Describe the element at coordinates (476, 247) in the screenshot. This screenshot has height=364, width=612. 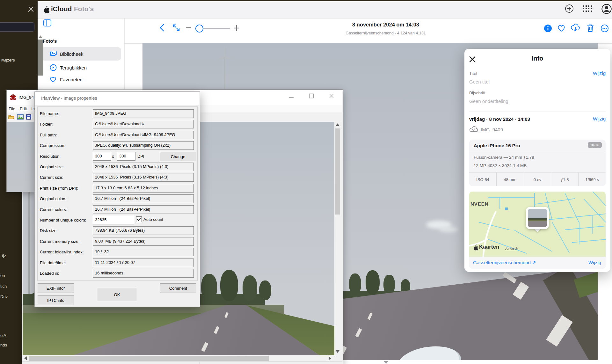
I see `apple-maps-logo-icon` at that location.